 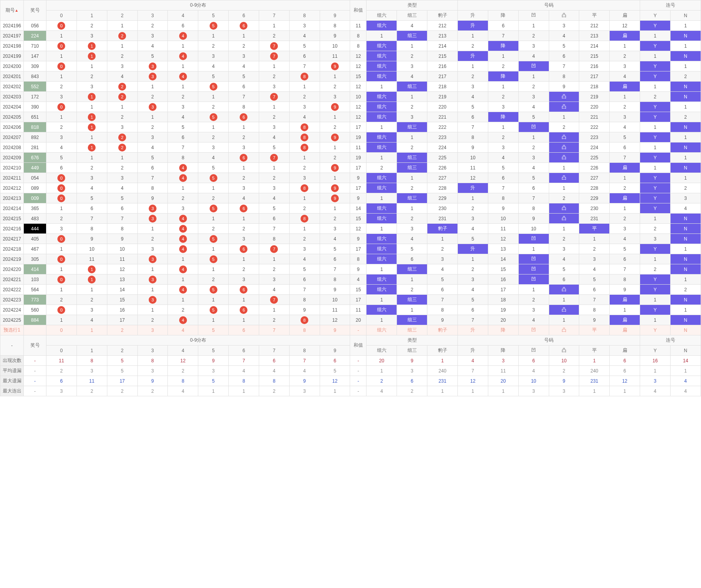 What do you see at coordinates (92, 259) in the screenshot?
I see `dist-cell: 11` at bounding box center [92, 259].